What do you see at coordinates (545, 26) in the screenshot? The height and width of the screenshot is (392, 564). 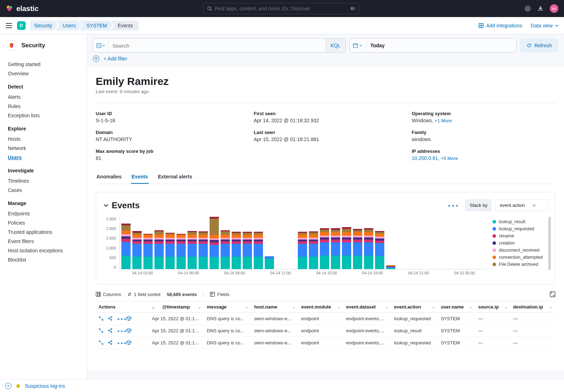 I see `data-view-selector: Data view` at bounding box center [545, 26].